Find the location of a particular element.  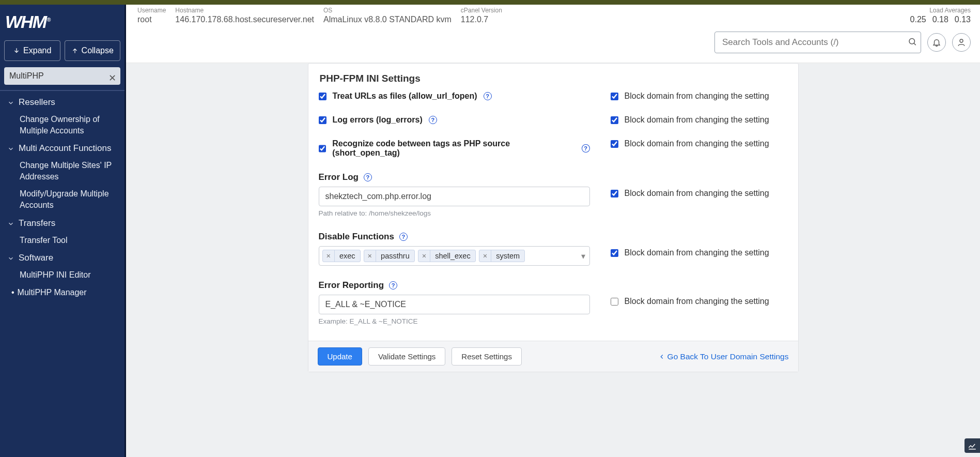

close-icon: ✕ is located at coordinates (113, 78).